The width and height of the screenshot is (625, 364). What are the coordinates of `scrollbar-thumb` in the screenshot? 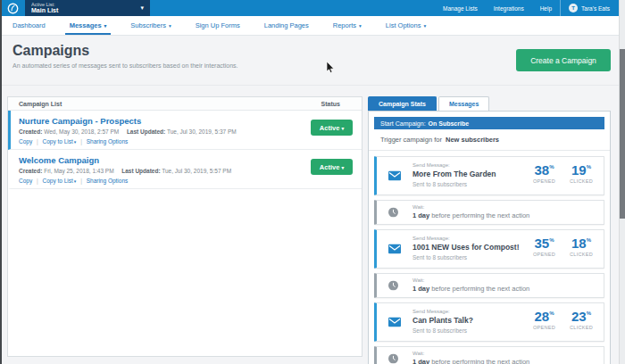 It's located at (622, 134).